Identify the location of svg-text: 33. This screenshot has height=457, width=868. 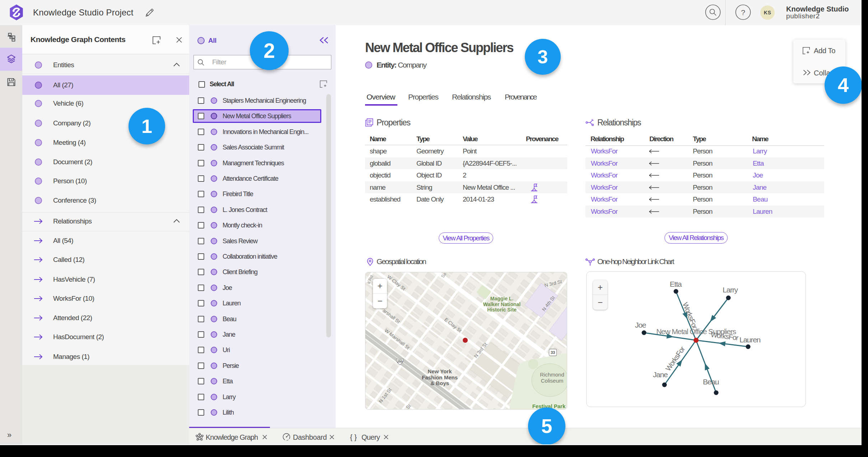
(553, 352).